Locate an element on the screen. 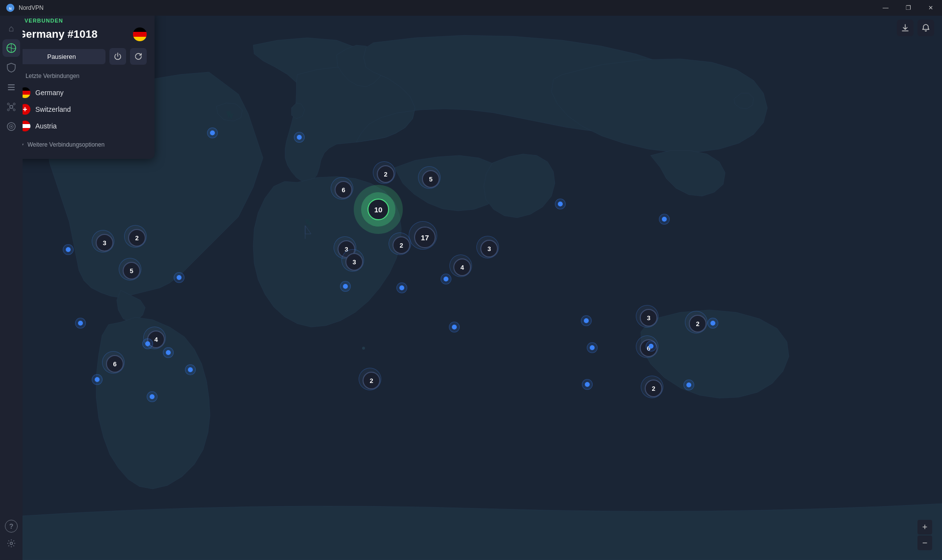 The image size is (942, 560). sidebar-item-target is located at coordinates (11, 127).